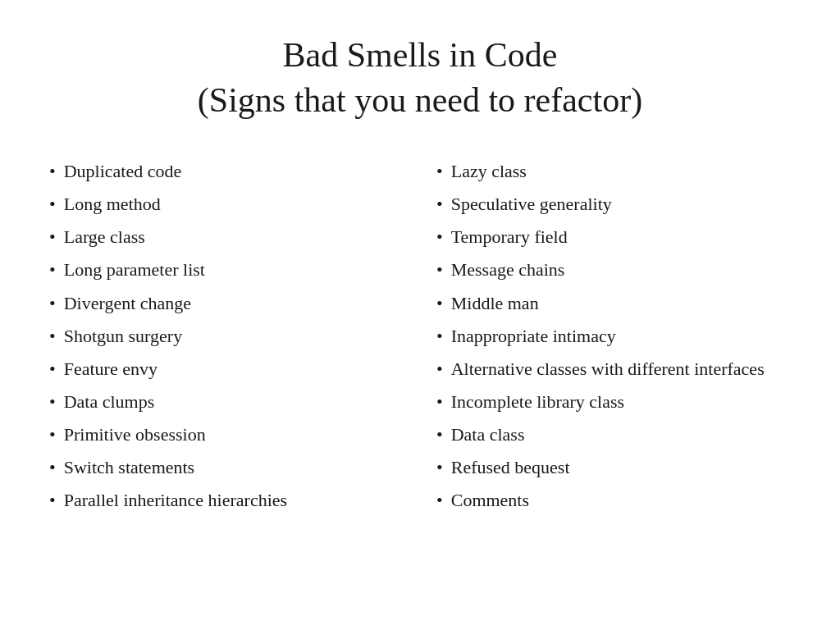 Image resolution: width=840 pixels, height=630 pixels. What do you see at coordinates (614, 304) in the screenshot?
I see `list-item: •Middle man` at bounding box center [614, 304].